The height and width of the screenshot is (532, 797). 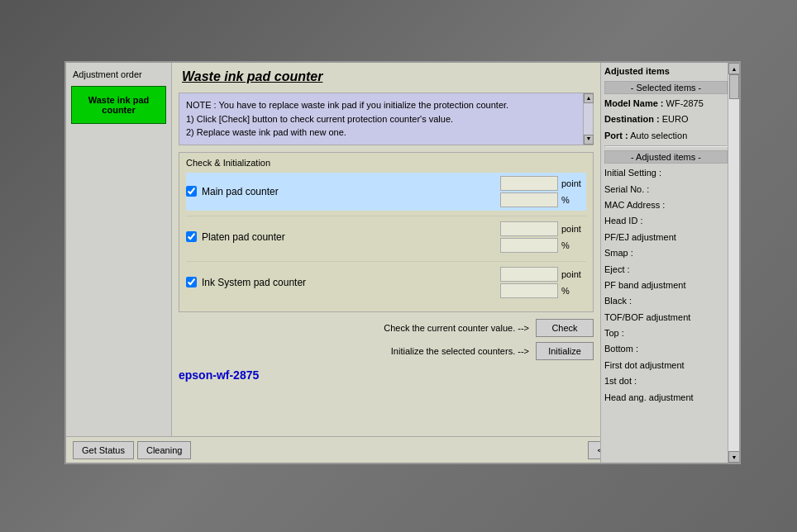 What do you see at coordinates (543, 200) in the screenshot?
I see `main-pad-percent-row: %` at bounding box center [543, 200].